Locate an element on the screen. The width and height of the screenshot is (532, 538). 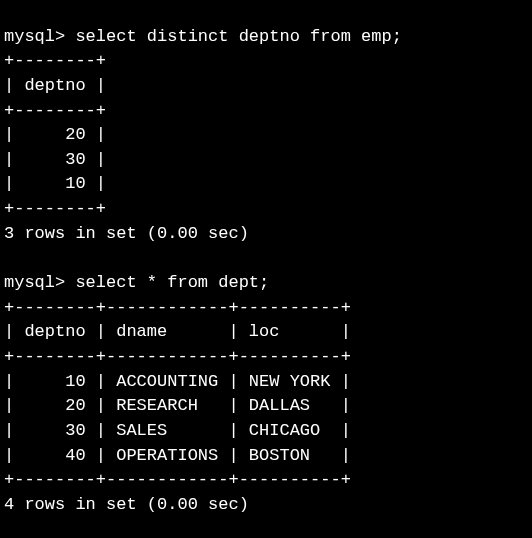
table-row: | 20 | RESEARCH | DALLAS | is located at coordinates (178, 406).